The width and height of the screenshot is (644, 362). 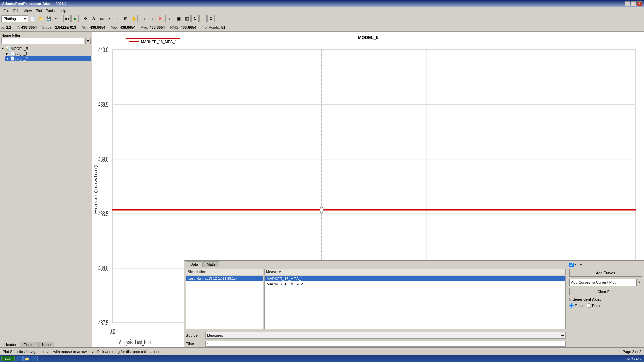 I want to click on menubar: File Edit View Plot Tools Help, so click(x=322, y=11).